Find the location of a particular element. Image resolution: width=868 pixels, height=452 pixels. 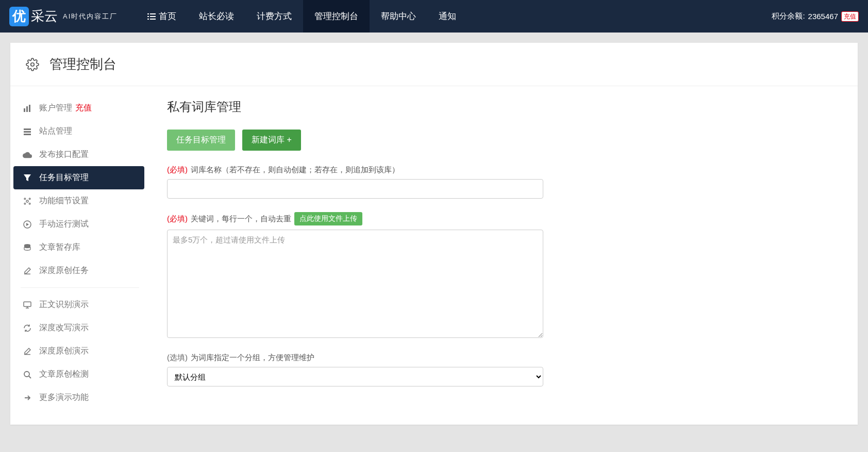

sidebar-item-content-recognition: 正文识别演示 is located at coordinates (80, 304).